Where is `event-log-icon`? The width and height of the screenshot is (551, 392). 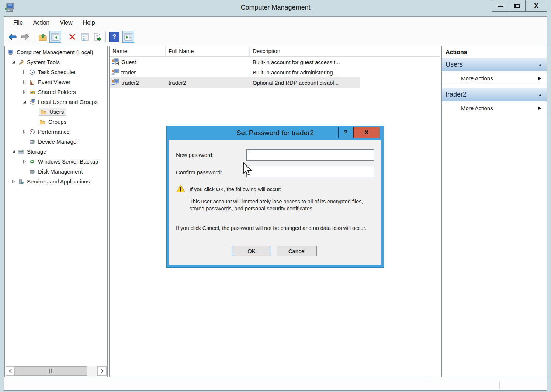
event-log-icon is located at coordinates (32, 82).